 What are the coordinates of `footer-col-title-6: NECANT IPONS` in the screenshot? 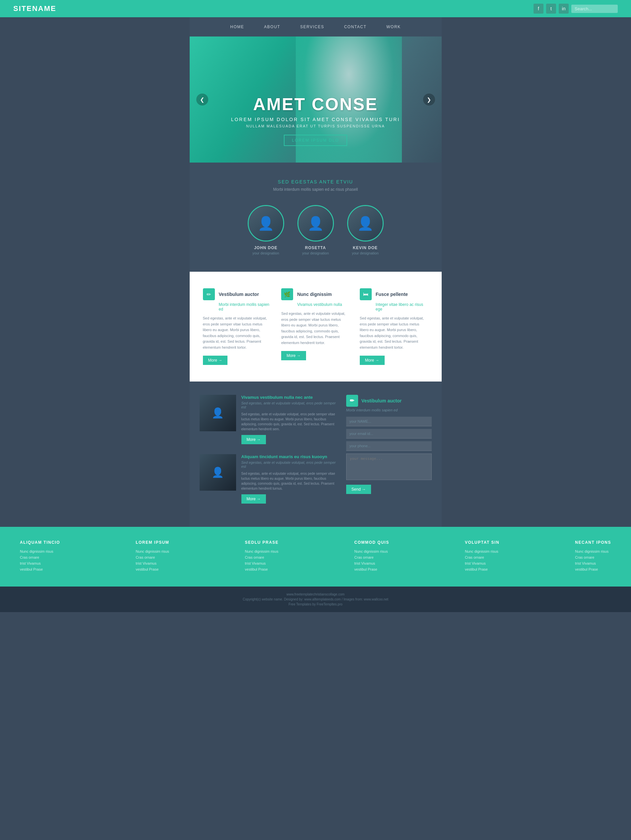 It's located at (593, 542).